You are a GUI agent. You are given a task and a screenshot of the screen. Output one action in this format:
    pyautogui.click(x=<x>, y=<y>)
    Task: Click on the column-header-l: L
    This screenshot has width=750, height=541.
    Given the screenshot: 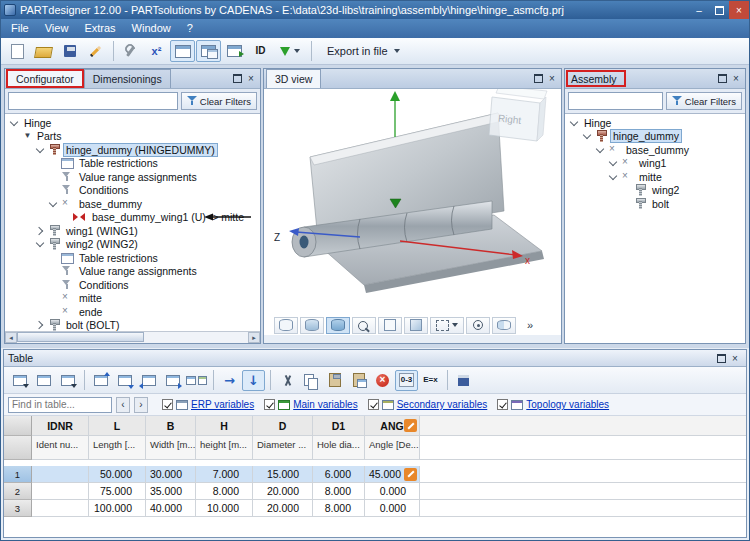 What is the action you would take?
    pyautogui.click(x=118, y=426)
    